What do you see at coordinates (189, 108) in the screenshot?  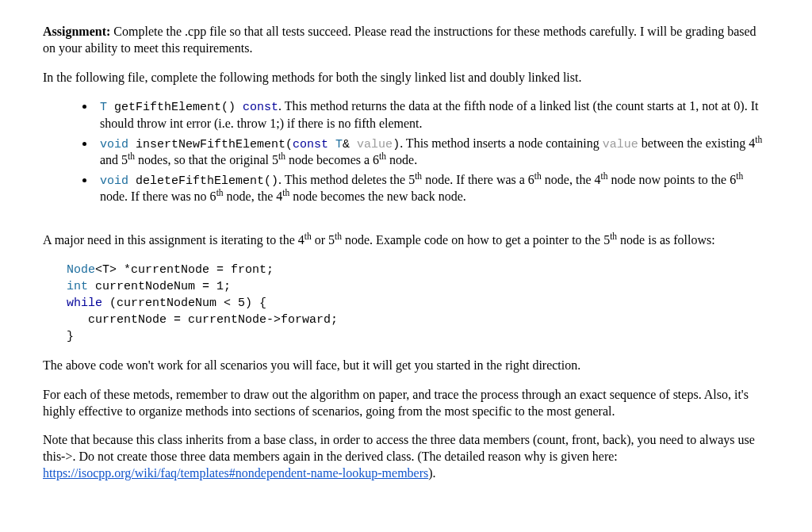 I see `method-signature: T getFifthElement() const` at bounding box center [189, 108].